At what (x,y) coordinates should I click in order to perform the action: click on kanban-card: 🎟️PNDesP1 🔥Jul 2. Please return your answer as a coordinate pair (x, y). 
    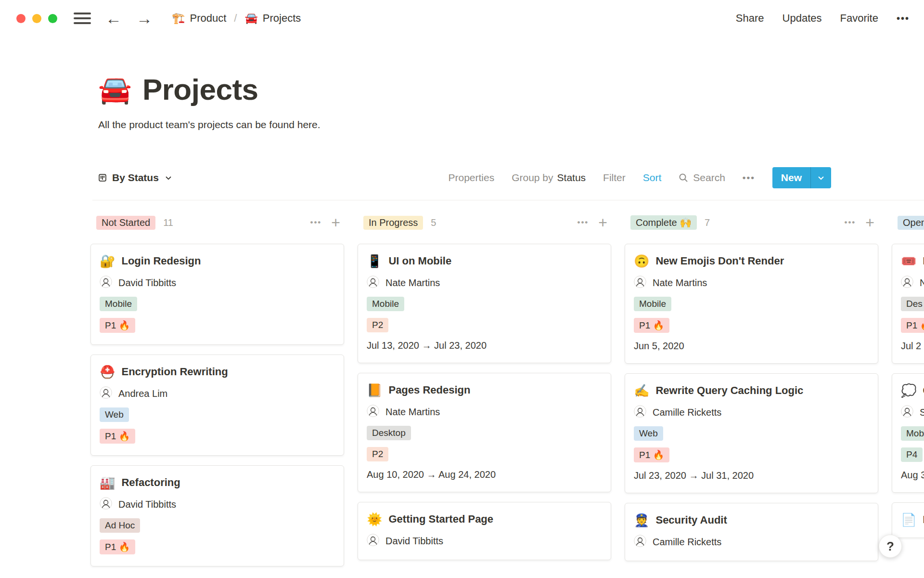
    Looking at the image, I should click on (908, 303).